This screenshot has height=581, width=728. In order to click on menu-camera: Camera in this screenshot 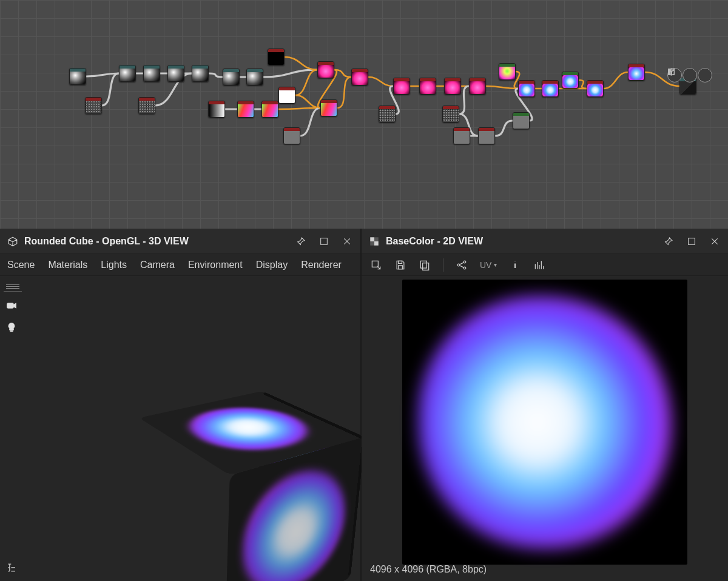, I will do `click(158, 265)`.